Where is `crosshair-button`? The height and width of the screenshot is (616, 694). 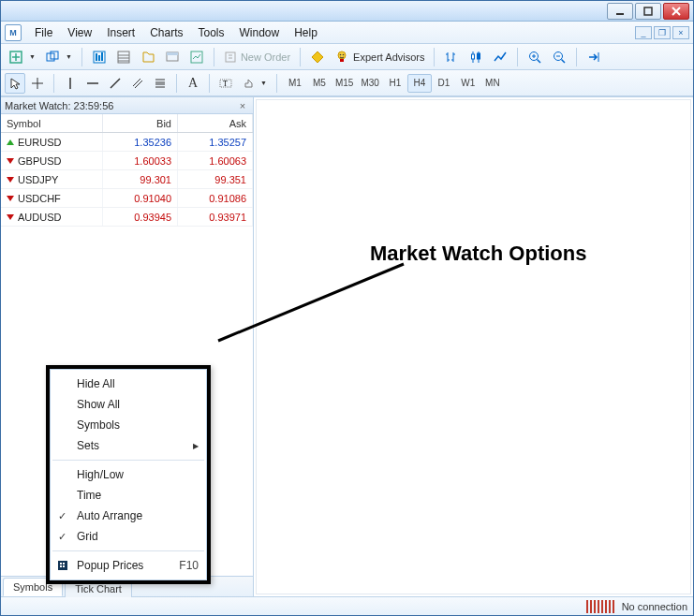
crosshair-button is located at coordinates (37, 83).